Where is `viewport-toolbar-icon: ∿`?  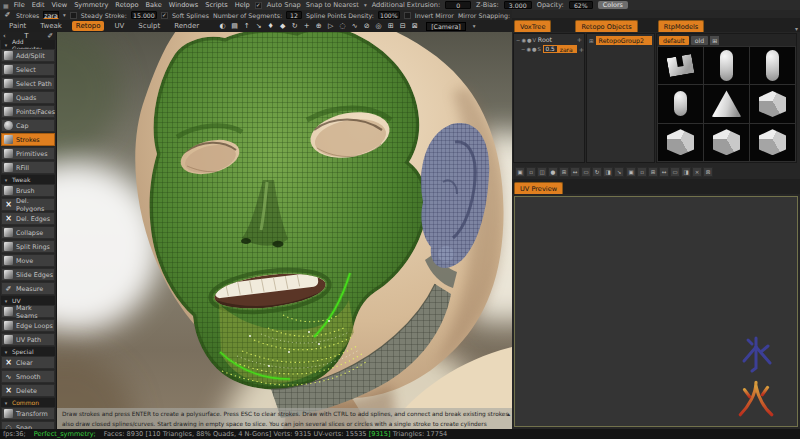
viewport-toolbar-icon: ∿ is located at coordinates (354, 26).